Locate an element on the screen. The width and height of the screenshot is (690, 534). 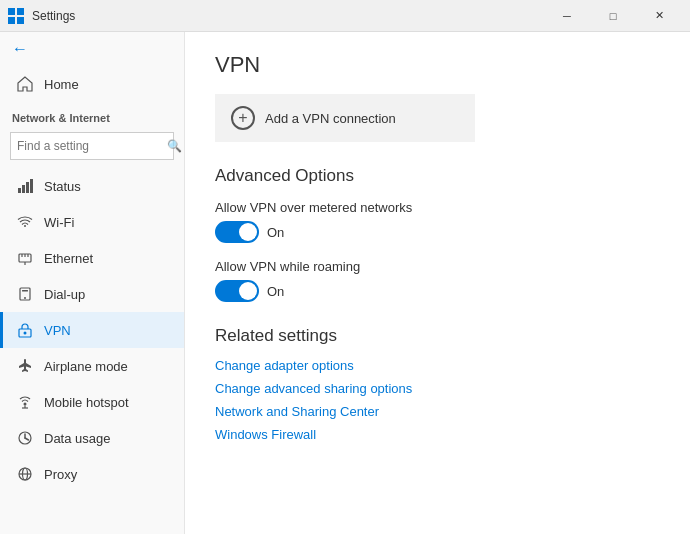
page-title: VPN is located at coordinates (438, 65).